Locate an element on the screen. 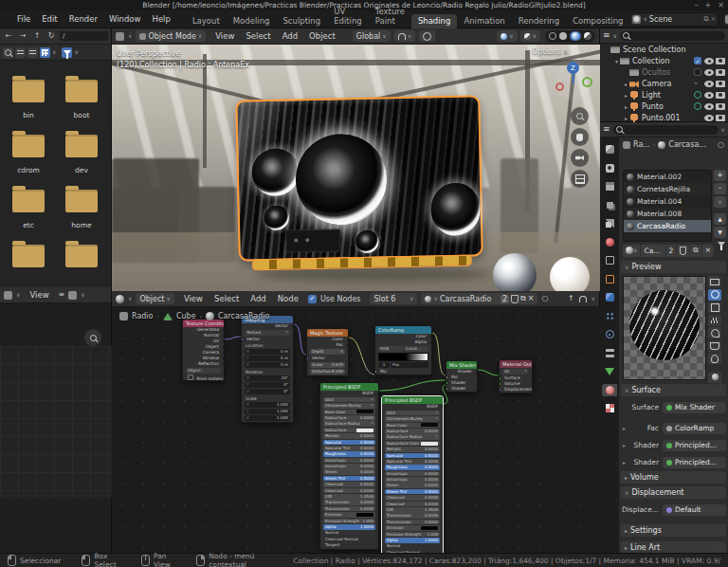 The height and width of the screenshot is (567, 728). ramp-gradient-bar is located at coordinates (404, 357).